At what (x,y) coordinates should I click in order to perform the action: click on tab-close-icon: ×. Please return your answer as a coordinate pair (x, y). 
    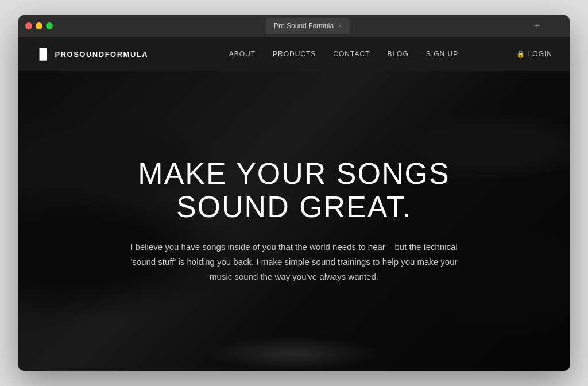
    Looking at the image, I should click on (340, 26).